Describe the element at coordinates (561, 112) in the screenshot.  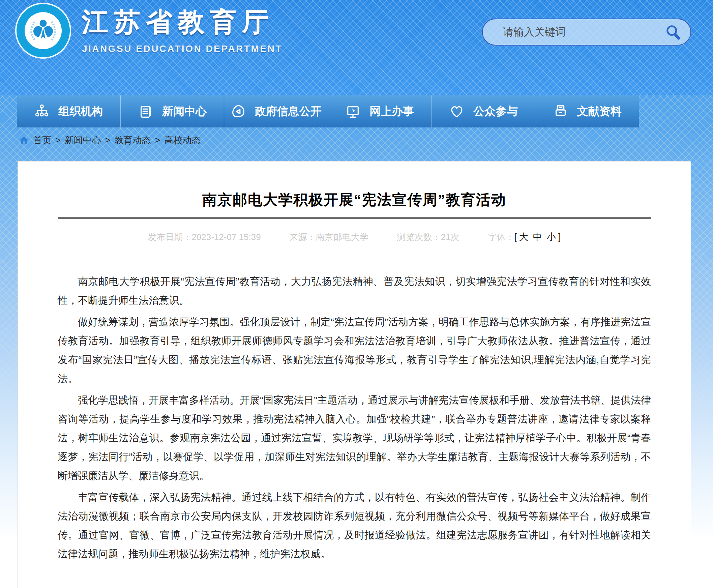
I see `archive-icon` at that location.